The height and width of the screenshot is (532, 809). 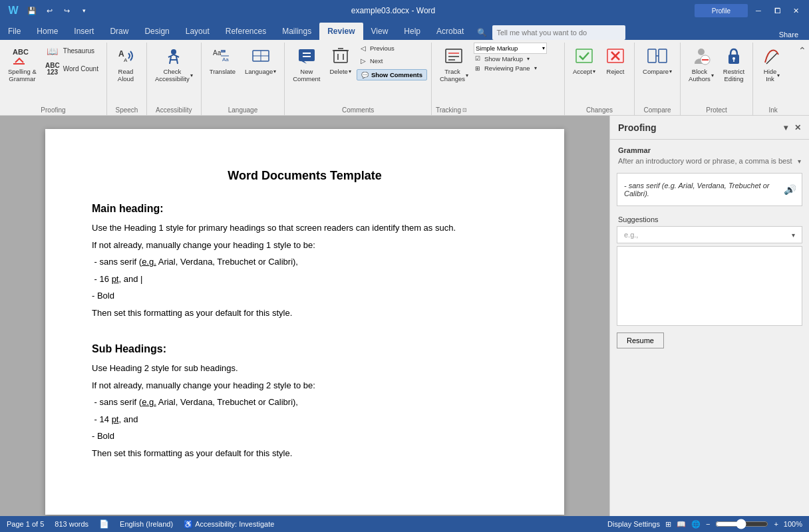 What do you see at coordinates (742, 524) in the screenshot?
I see `zoom-slider` at bounding box center [742, 524].